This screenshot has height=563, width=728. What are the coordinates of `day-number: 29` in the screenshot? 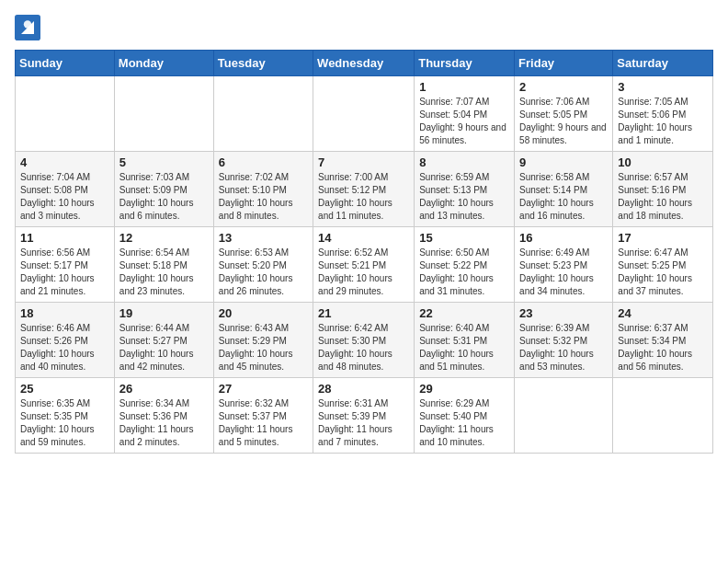 It's located at (464, 388).